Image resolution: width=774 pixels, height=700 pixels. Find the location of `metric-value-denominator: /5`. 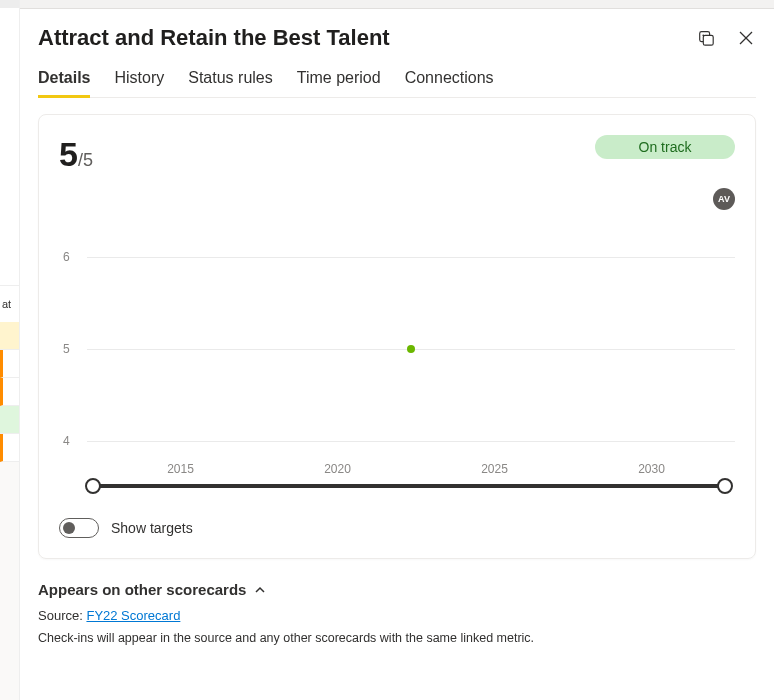

metric-value-denominator: /5 is located at coordinates (86, 160).